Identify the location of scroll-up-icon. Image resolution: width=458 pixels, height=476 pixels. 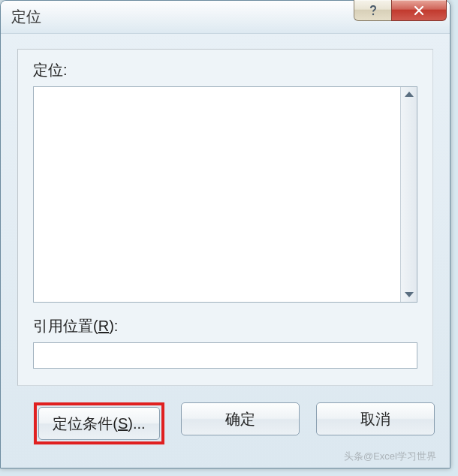
(409, 95).